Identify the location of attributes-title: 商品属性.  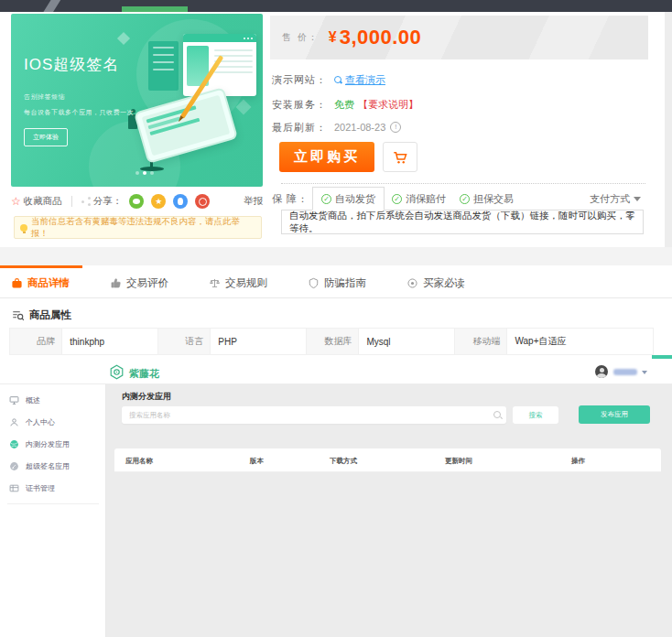
(50, 315).